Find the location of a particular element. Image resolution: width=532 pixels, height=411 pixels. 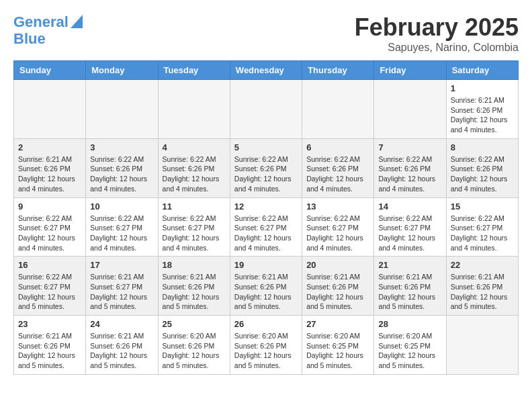

day-number: 22 is located at coordinates (482, 265).